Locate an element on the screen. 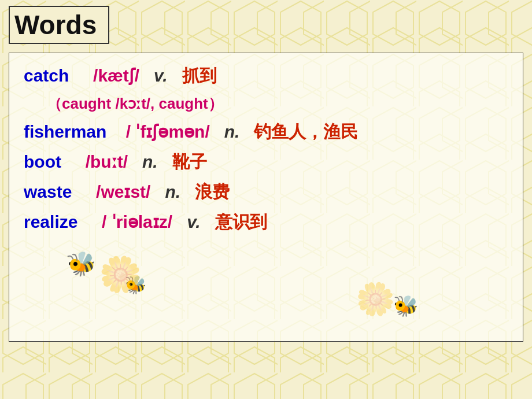  bee-decoration-3: 🐝 is located at coordinates (406, 306).